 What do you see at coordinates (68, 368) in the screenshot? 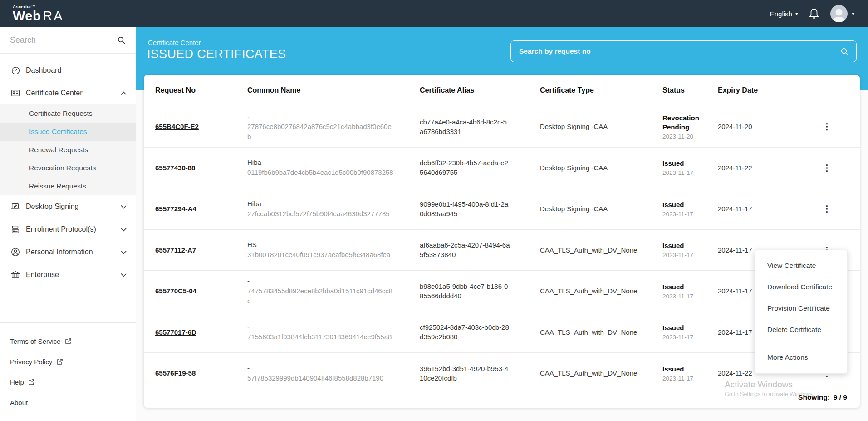
I see `sidebar-footer: Terms of Service Privacy Policy Help Abo…` at bounding box center [68, 368].